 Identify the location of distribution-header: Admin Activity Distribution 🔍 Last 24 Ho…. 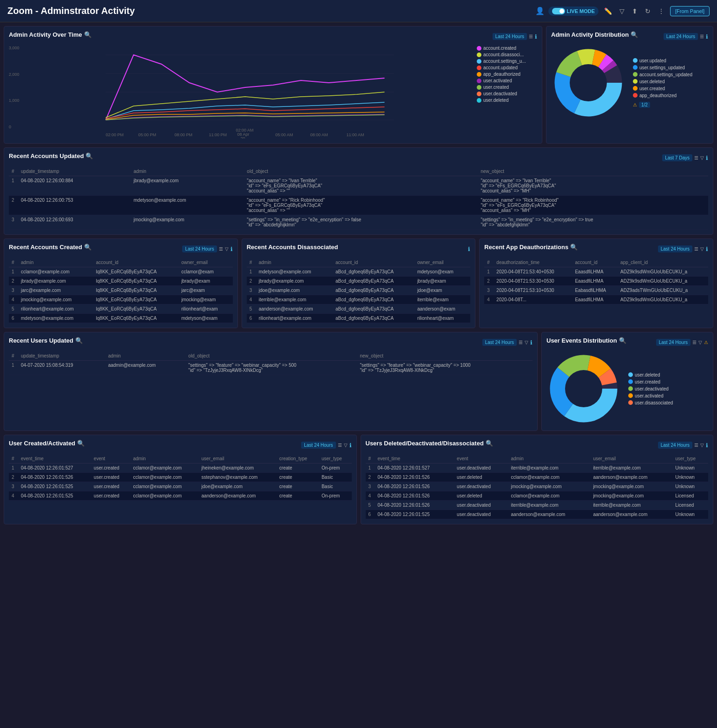
(630, 36).